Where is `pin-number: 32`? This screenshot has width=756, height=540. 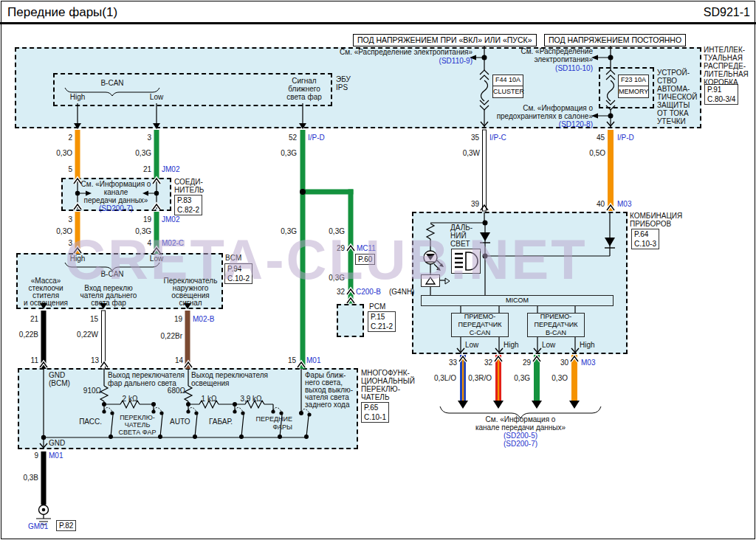
pin-number: 32 is located at coordinates (341, 292).